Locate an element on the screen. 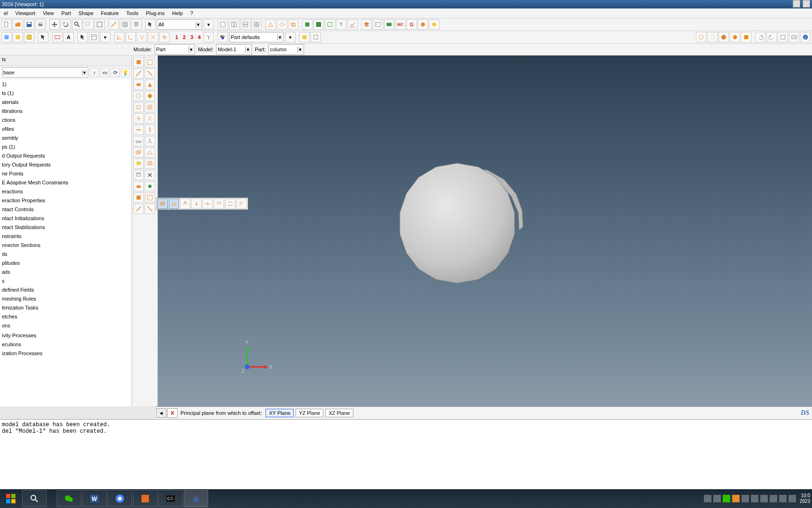  list-icon is located at coordinates (136, 24).